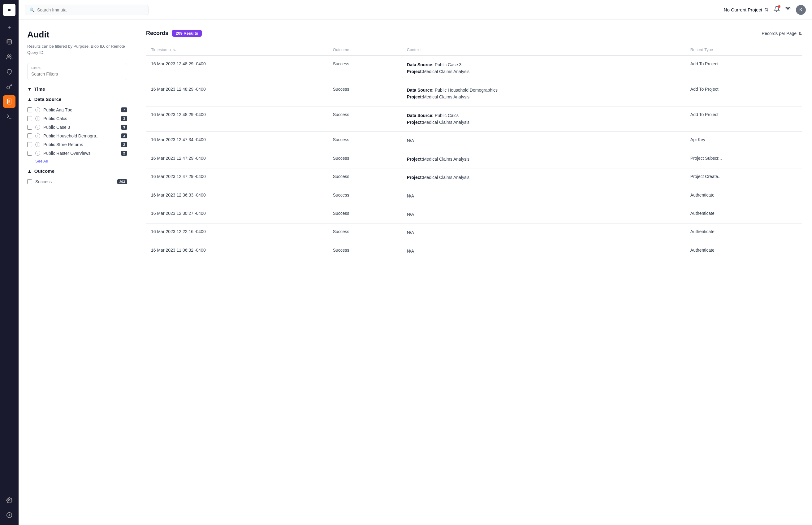 The width and height of the screenshot is (812, 525). I want to click on filter-search-box: Filters, so click(77, 72).